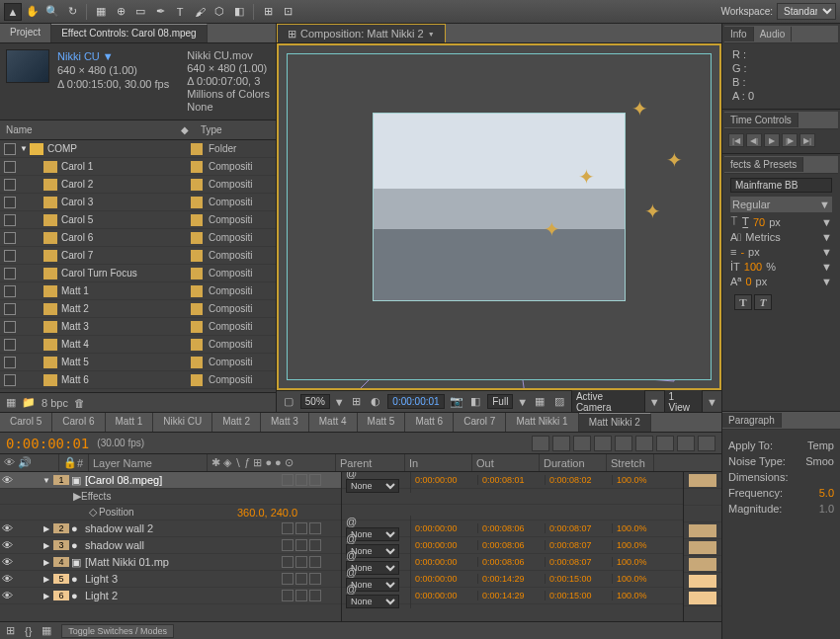  What do you see at coordinates (182, 596) in the screenshot?
I see `layer-name: Light 2` at bounding box center [182, 596].